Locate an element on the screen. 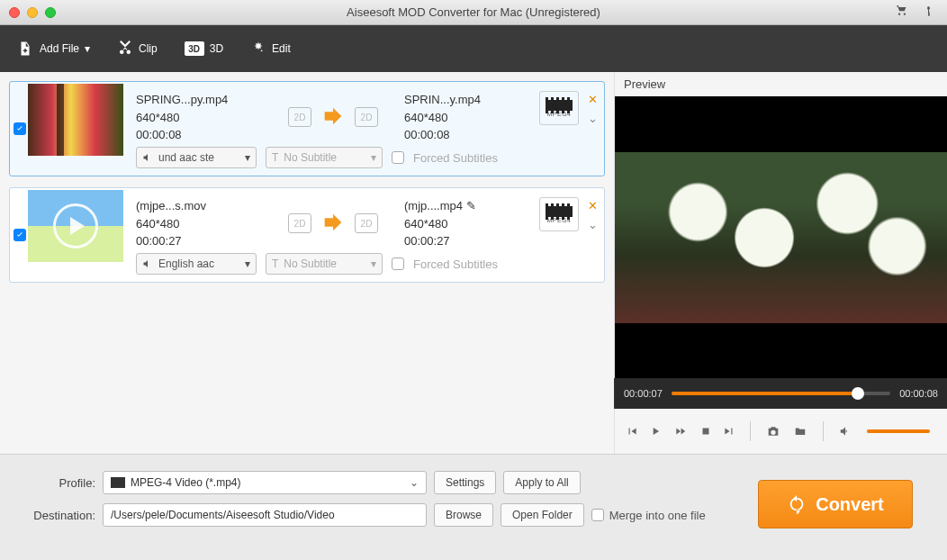 The image size is (947, 560). titlebar: Aiseesoft MOD Converter for Mac (Unregis… is located at coordinates (474, 13).